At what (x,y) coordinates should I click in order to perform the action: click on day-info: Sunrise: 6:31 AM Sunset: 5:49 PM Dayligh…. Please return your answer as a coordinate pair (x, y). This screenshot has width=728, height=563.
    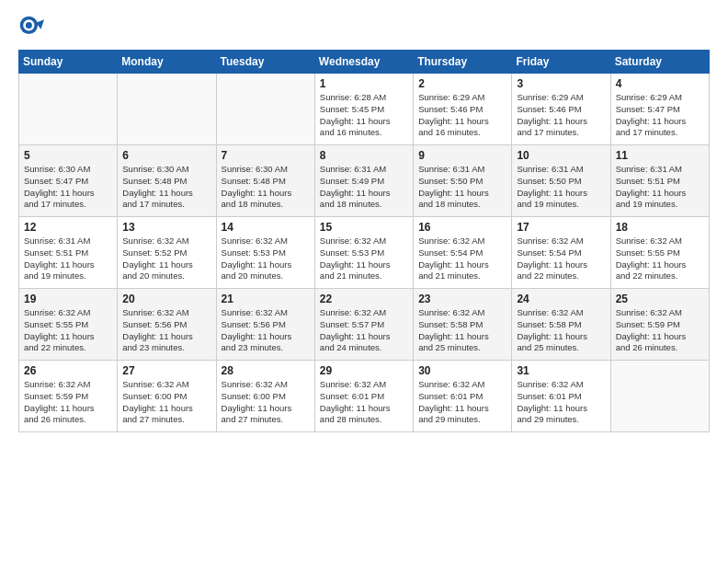
    Looking at the image, I should click on (364, 188).